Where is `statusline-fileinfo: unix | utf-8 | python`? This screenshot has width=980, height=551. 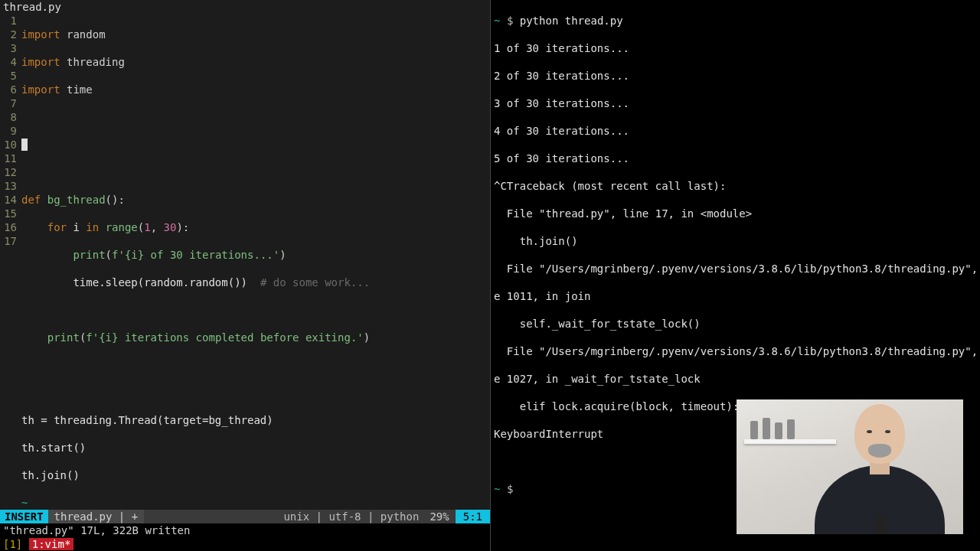 statusline-fileinfo: unix | utf-8 | python is located at coordinates (351, 517).